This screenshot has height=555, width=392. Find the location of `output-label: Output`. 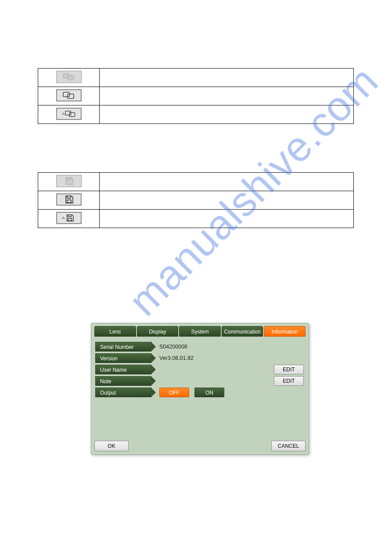

output-label: Output is located at coordinates (123, 392).